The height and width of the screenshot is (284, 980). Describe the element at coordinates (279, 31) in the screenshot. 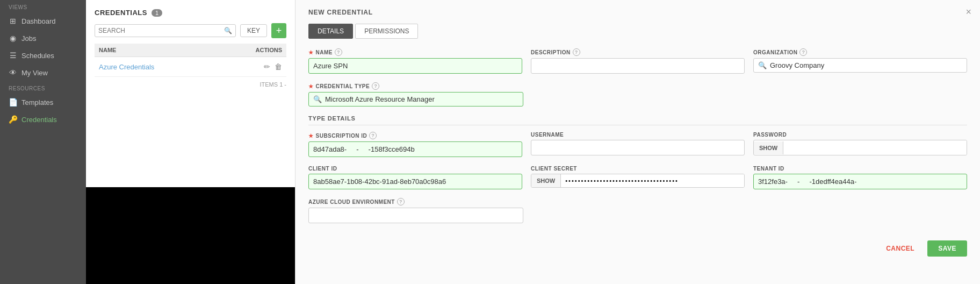

I see `add-credential-button: +` at that location.